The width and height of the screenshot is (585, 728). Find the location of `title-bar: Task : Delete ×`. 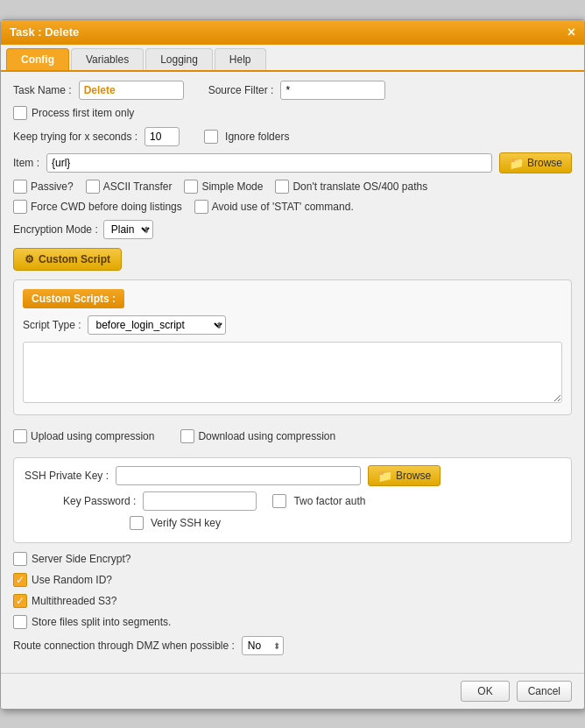

title-bar: Task : Delete × is located at coordinates (292, 32).